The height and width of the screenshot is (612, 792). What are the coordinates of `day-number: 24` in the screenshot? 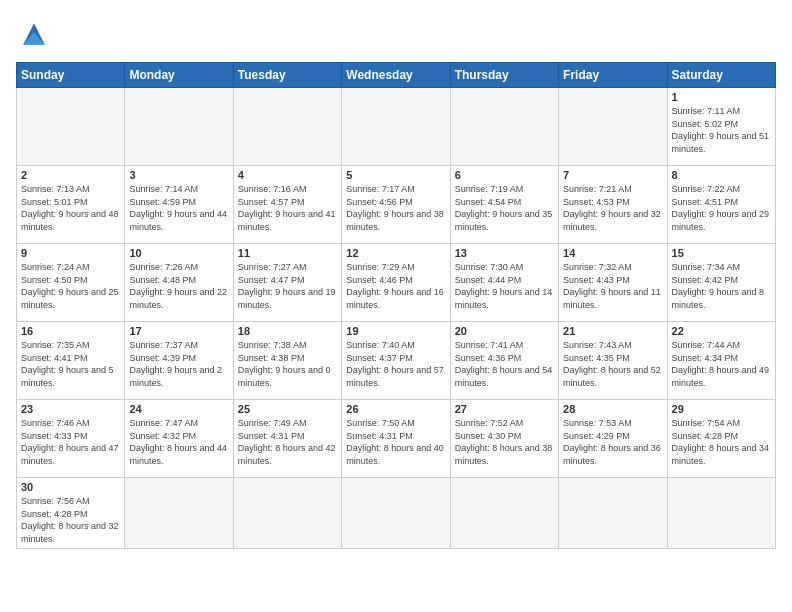 It's located at (178, 409).